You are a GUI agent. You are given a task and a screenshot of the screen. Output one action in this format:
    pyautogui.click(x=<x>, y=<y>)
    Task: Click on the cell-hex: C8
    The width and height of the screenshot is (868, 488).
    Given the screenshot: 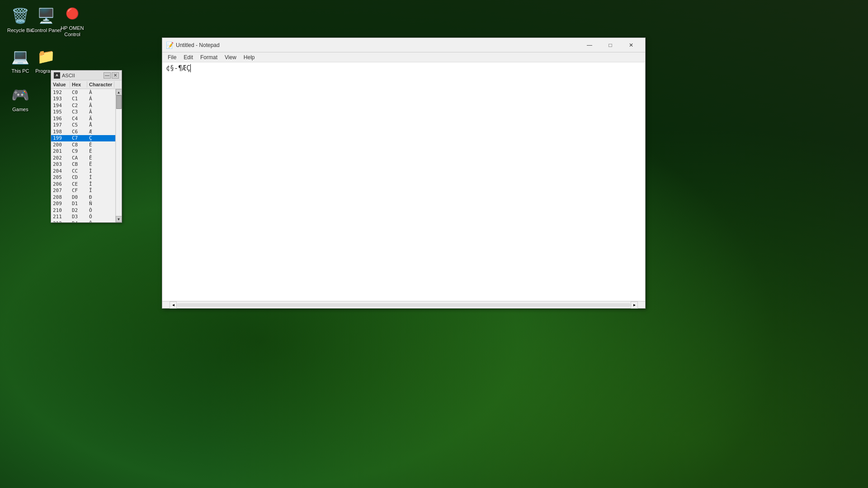 What is the action you would take?
    pyautogui.click(x=79, y=145)
    